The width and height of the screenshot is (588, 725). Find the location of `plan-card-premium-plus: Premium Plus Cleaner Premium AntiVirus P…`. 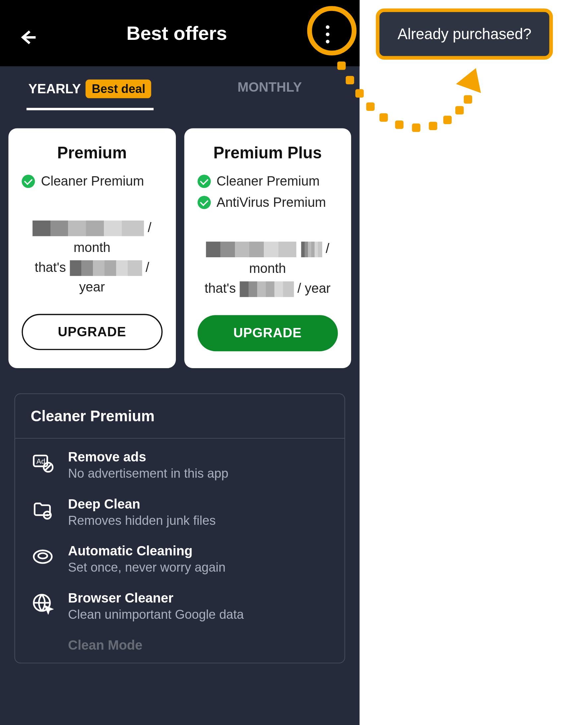

plan-card-premium-plus: Premium Plus Cleaner Premium AntiVirus P… is located at coordinates (268, 248).